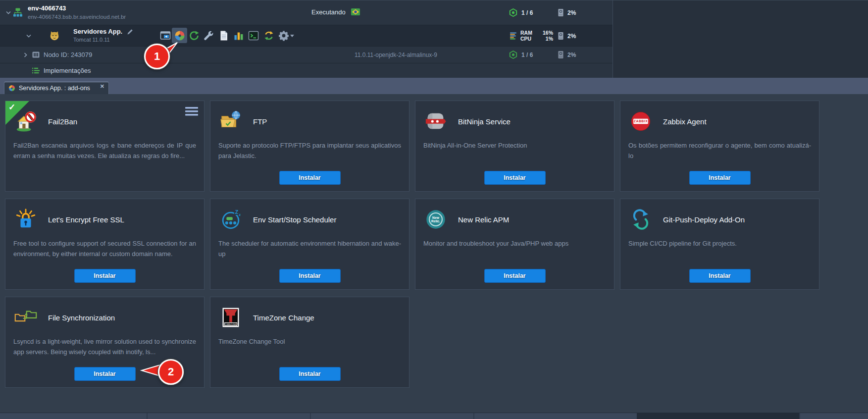 This screenshot has width=868, height=419. Describe the element at coordinates (18, 12) in the screenshot. I see `environment-icon` at that location.